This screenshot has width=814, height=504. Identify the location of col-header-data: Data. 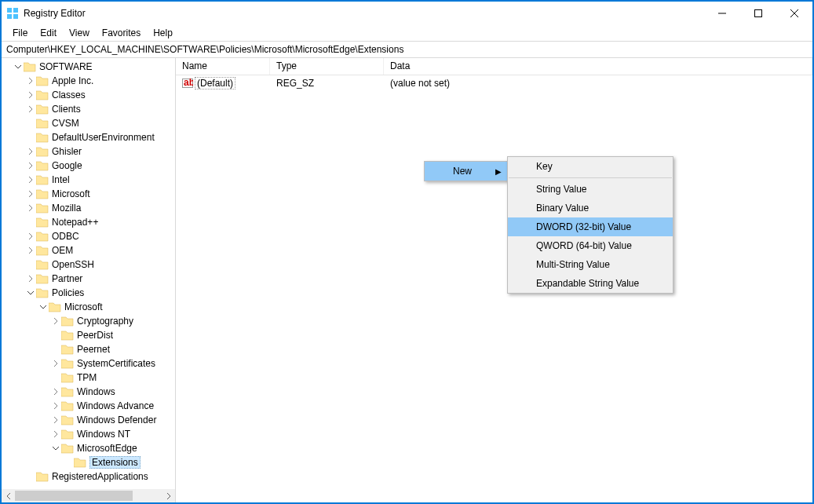
(598, 66).